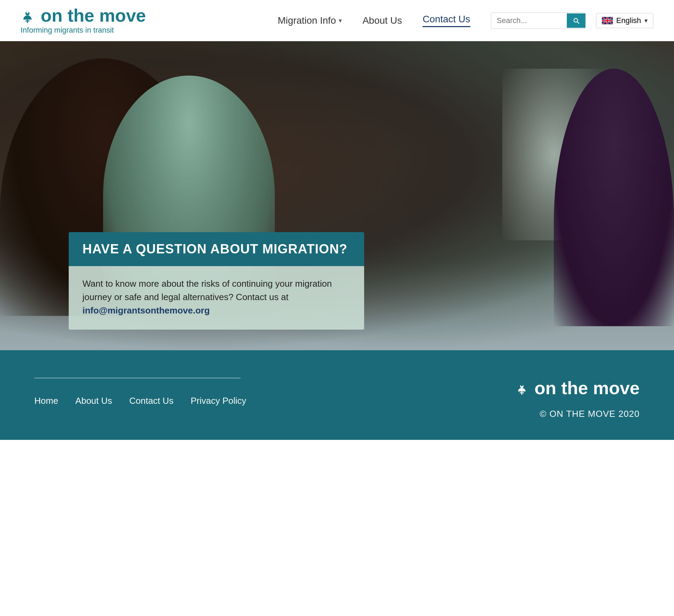 The width and height of the screenshot is (674, 616). What do you see at coordinates (578, 398) in the screenshot?
I see `footer-right: on the move © ON THE MOVE 2020` at bounding box center [578, 398].